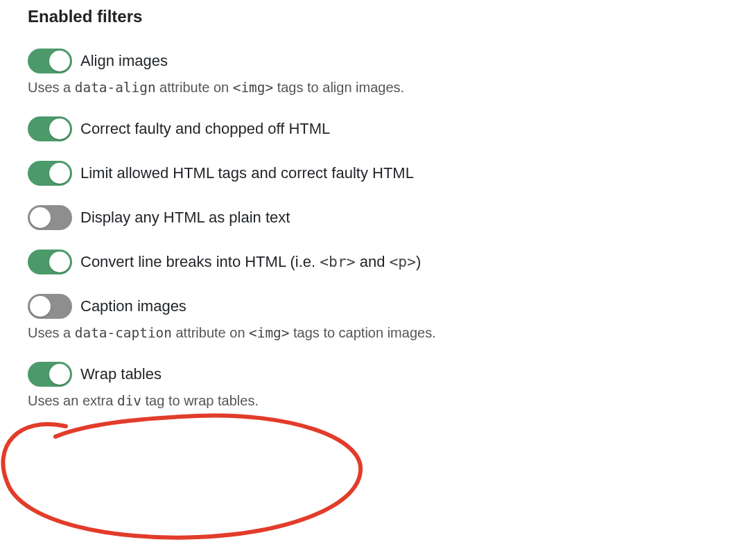 The image size is (739, 560). What do you see at coordinates (370, 333) in the screenshot?
I see `filter-description-caption-images: Uses a data-caption attribute on <img> t…` at bounding box center [370, 333].